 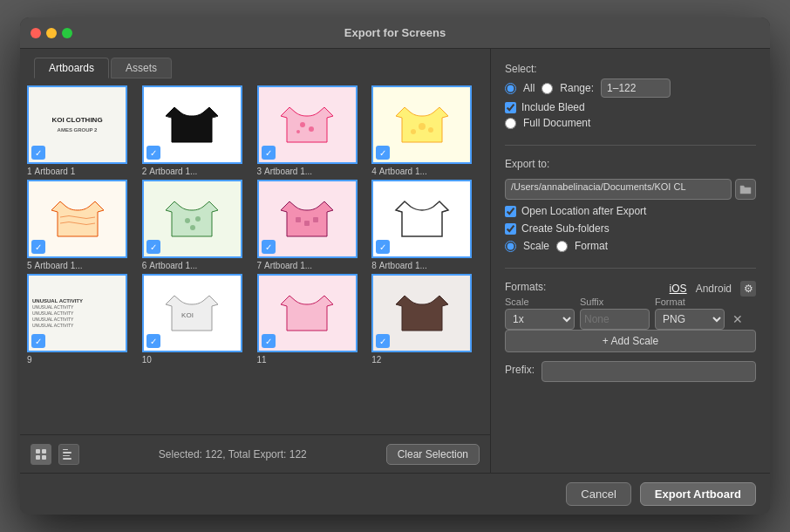 I want to click on export-to-label: Export to:, so click(x=630, y=164).